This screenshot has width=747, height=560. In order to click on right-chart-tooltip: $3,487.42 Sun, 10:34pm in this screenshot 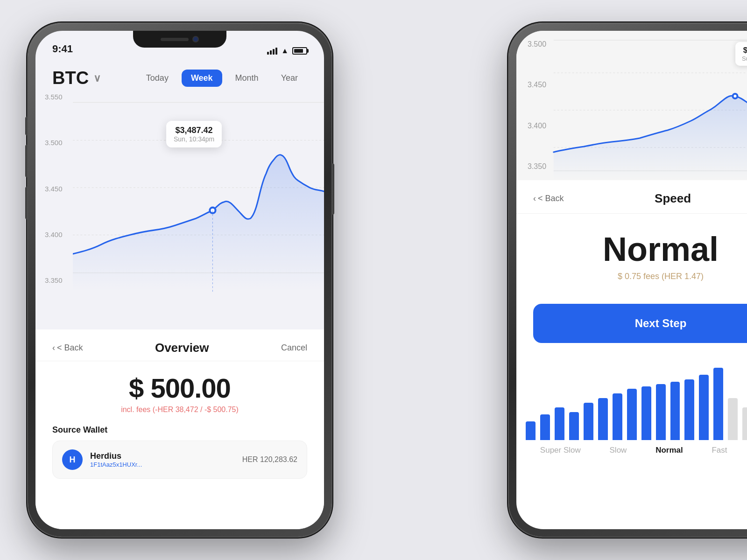, I will do `click(741, 54)`.